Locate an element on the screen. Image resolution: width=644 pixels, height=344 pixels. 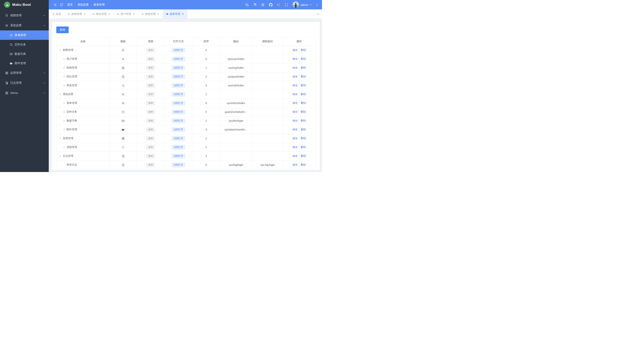
sidebar-subitem-定时任务: 定时任务 is located at coordinates (24, 45).